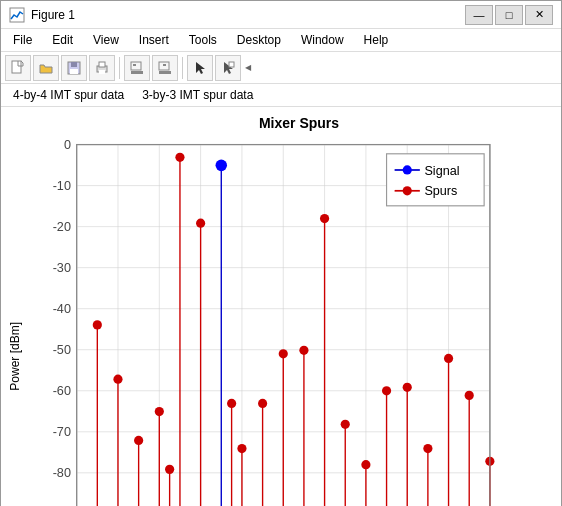  Describe the element at coordinates (479, 15) in the screenshot. I see `minimize-button: —` at that location.